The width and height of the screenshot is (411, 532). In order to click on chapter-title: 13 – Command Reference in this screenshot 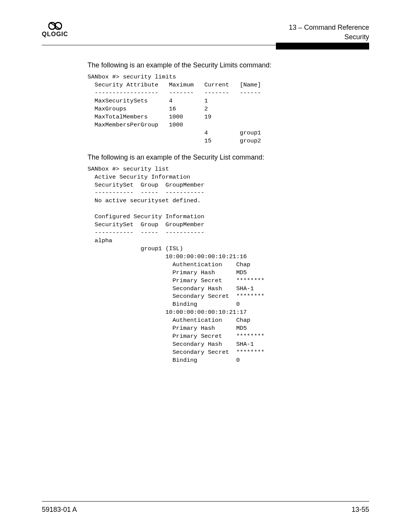, I will do `click(329, 27)`.